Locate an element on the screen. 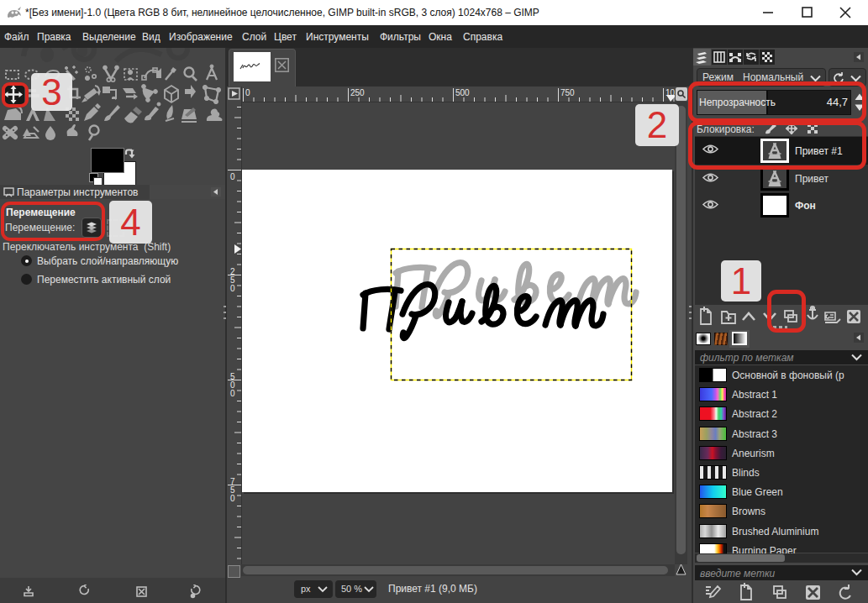 The height and width of the screenshot is (603, 868). svg-text: 500 is located at coordinates (462, 92).